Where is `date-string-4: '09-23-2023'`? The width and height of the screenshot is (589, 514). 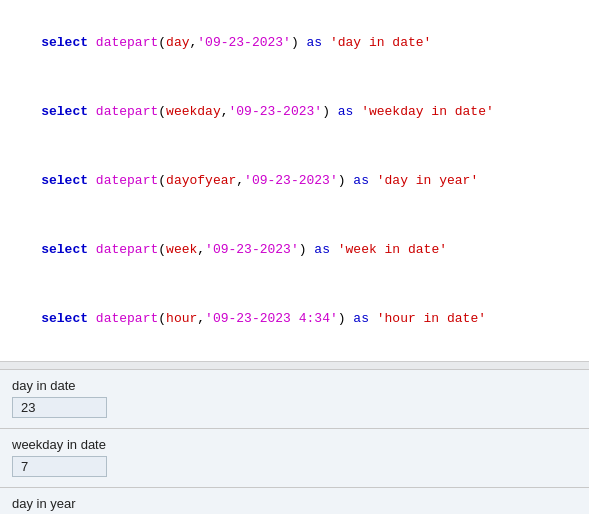
date-string-4: '09-23-2023' is located at coordinates (252, 250).